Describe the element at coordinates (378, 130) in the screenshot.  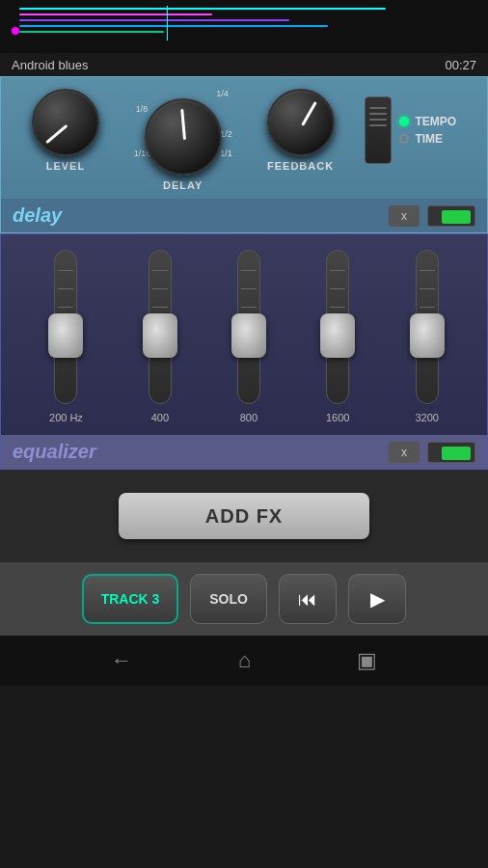
I see `tempo-slider` at that location.